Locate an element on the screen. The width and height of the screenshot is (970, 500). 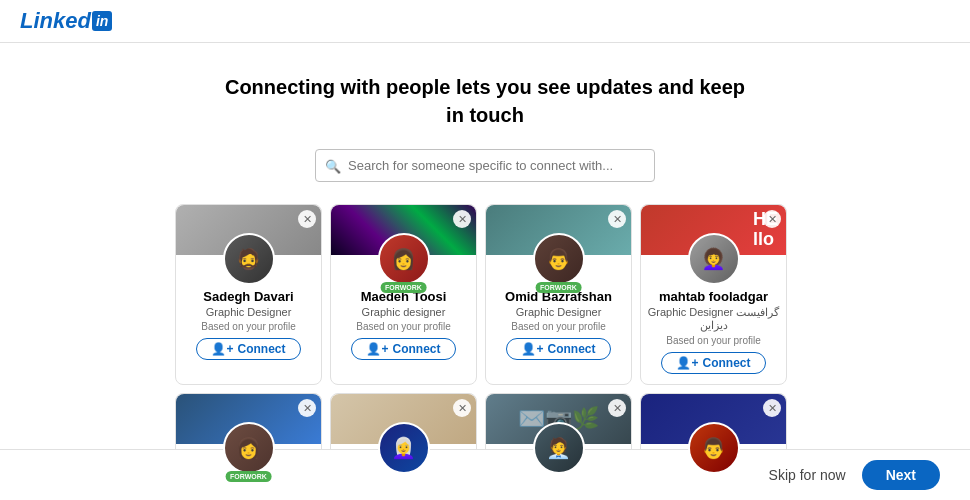
card-title-maedeh: Graphic designer is located at coordinates (404, 312).